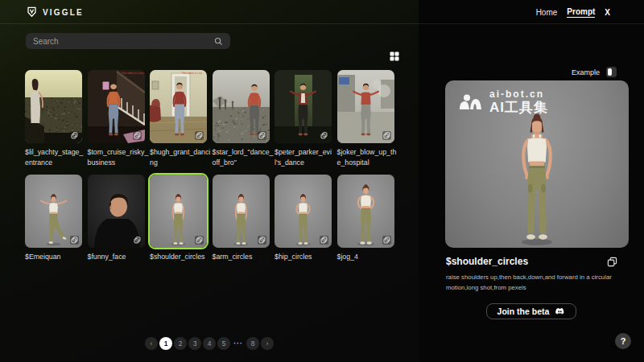  Describe the element at coordinates (119, 158) in the screenshot. I see `prompt-label: $tom_cruise_risky_business` at that location.